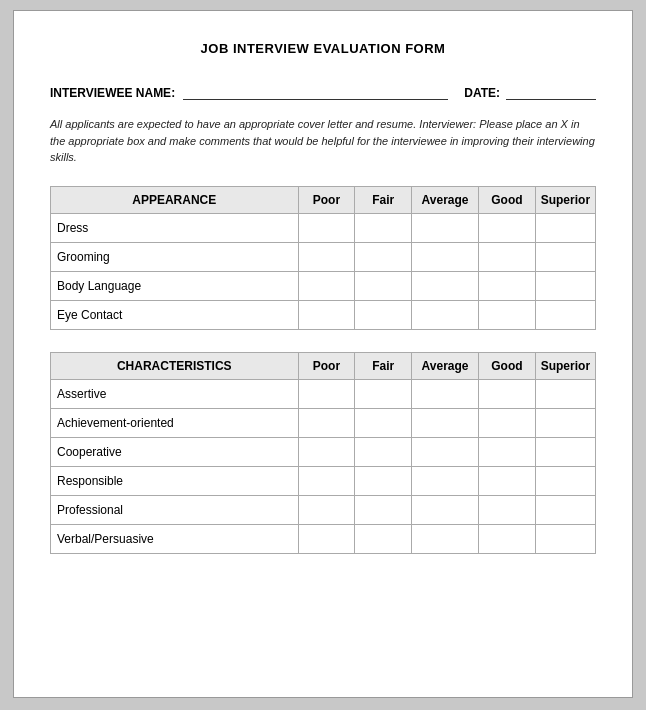 Image resolution: width=646 pixels, height=710 pixels. I want to click on row-label: Responsible, so click(175, 480).